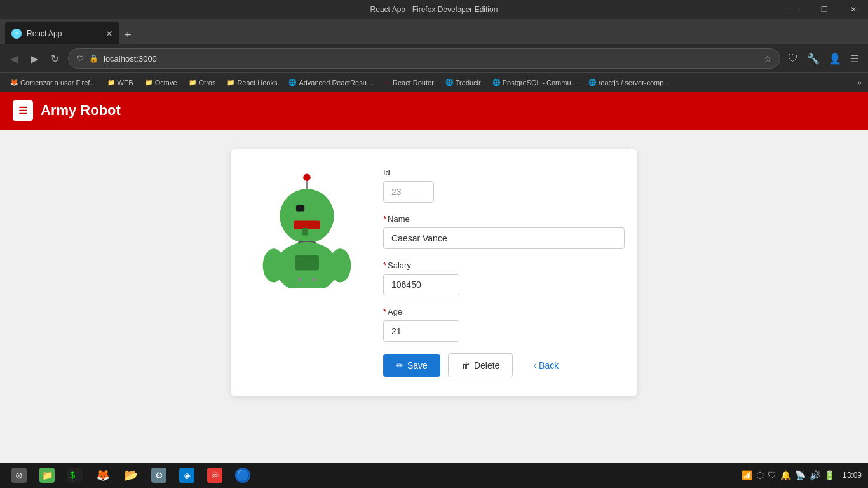 The image size is (868, 488). What do you see at coordinates (788, 475) in the screenshot?
I see `taskbar-status-icons: 📶 ⬡ 🛡 🔔 📡 🔊 🔋` at bounding box center [788, 475].